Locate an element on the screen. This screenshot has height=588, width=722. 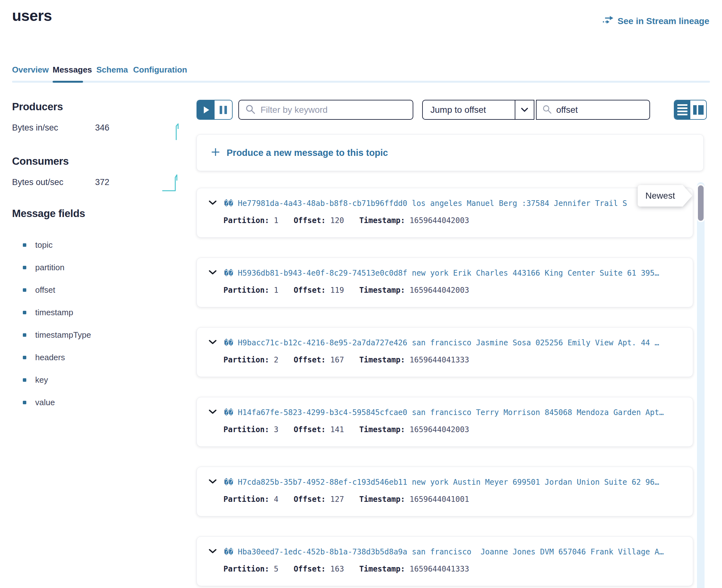
produce-message-label: Produce a new message to this topic is located at coordinates (307, 153).